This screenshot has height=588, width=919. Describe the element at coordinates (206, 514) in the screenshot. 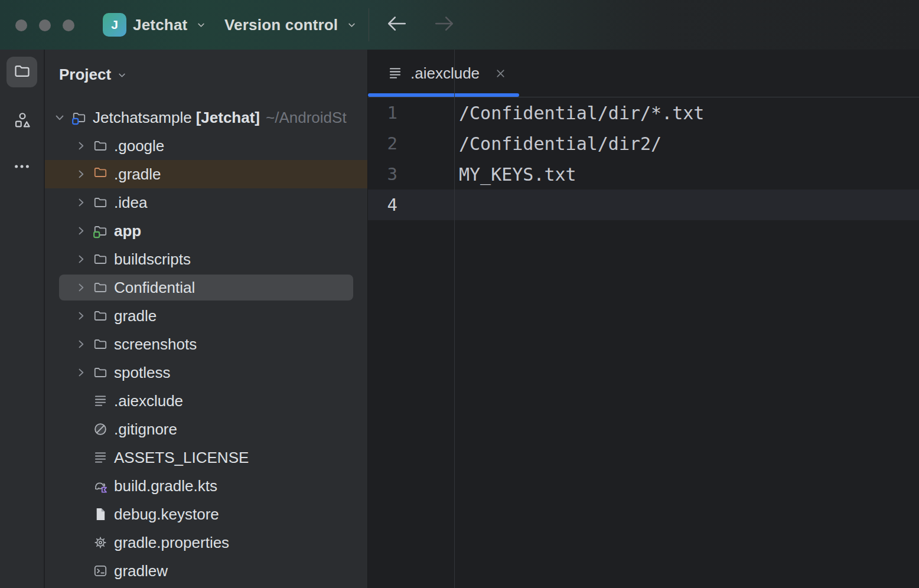

I see `tree-row-content: debug.keystore` at that location.